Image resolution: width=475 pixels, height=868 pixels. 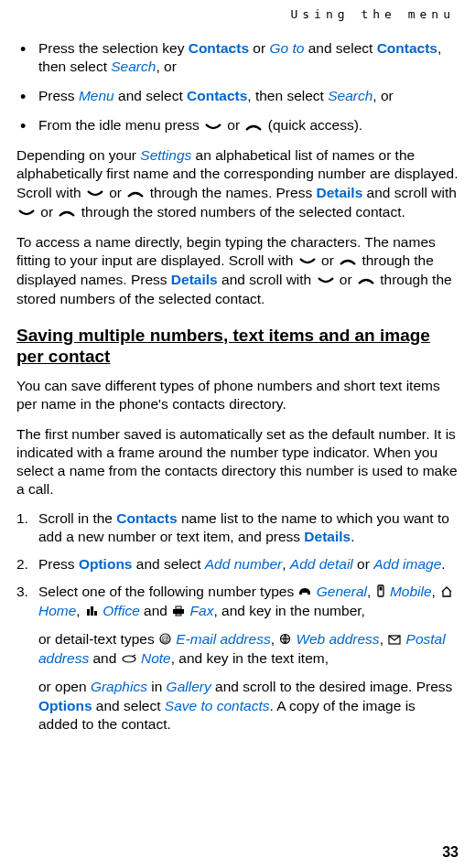 What do you see at coordinates (289, 611) in the screenshot?
I see `text: , and key in the number,` at bounding box center [289, 611].